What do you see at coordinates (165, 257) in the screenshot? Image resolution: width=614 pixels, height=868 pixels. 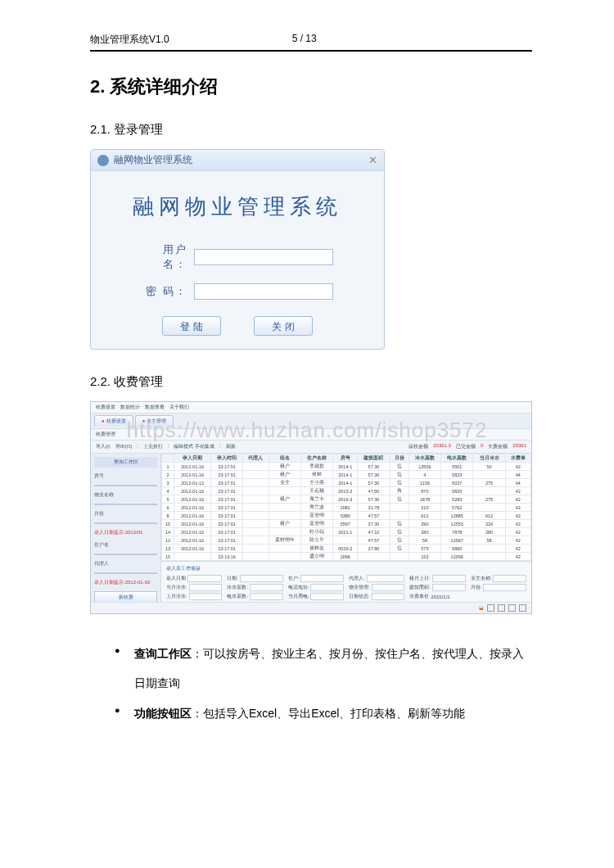 I see `username-label: 用户名：` at bounding box center [165, 257].